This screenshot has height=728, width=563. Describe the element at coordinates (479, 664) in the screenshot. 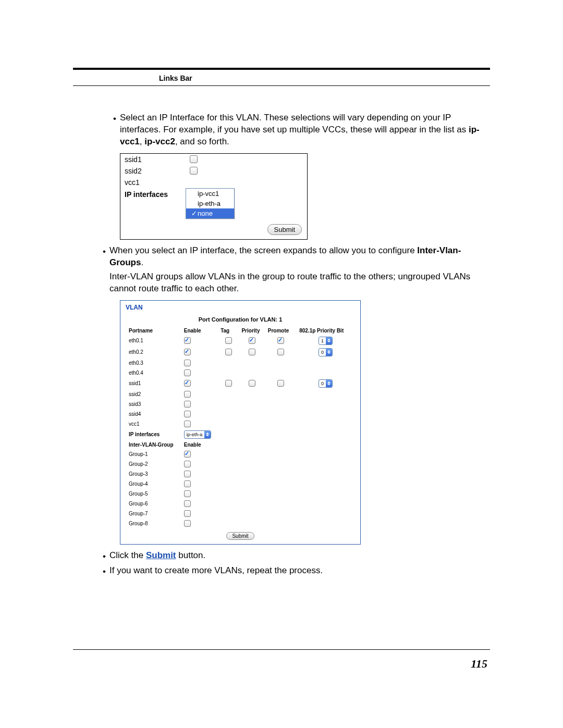

I see `page-number: 115` at that location.